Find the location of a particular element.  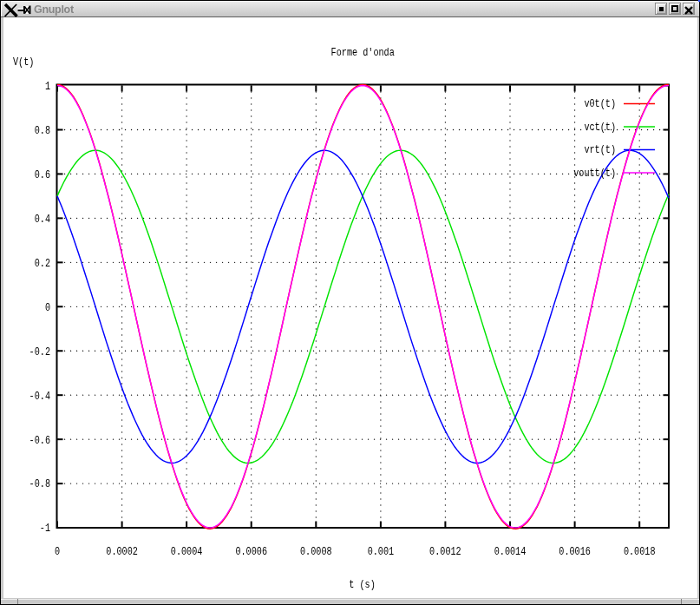

svg-text: -0.6 is located at coordinates (40, 441).